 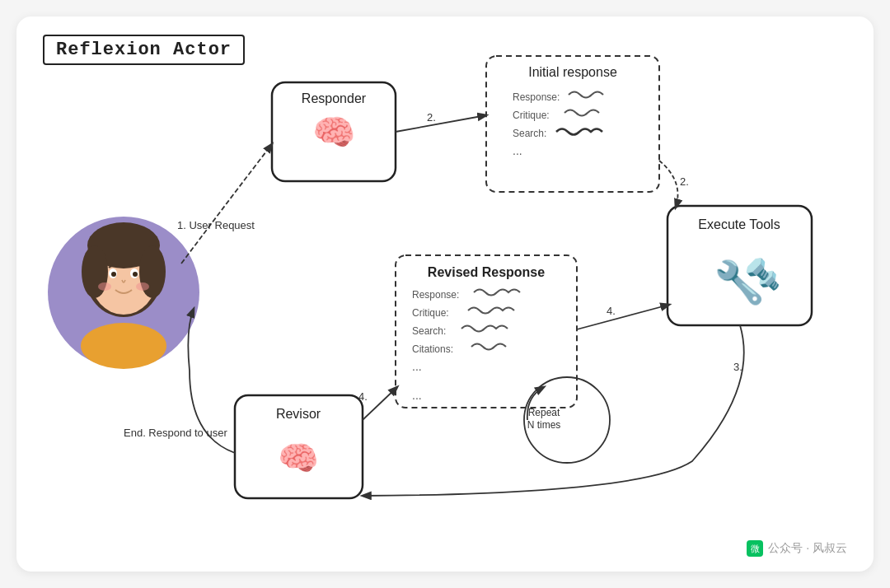 What do you see at coordinates (763, 273) in the screenshot?
I see `tools-icon2: 🔩` at bounding box center [763, 273].